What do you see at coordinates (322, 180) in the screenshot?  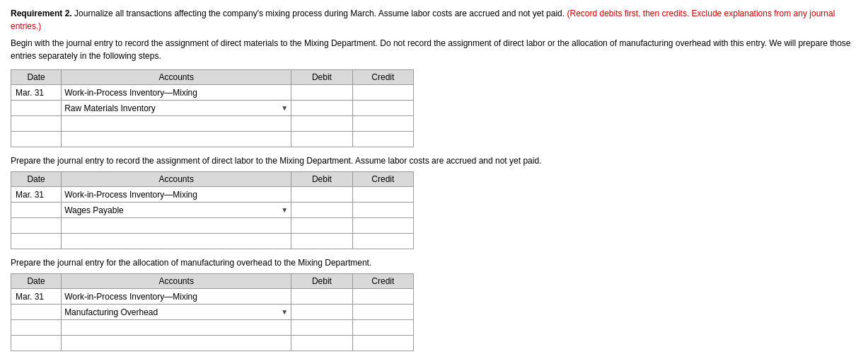 I see `header-debit-2: Debit` at bounding box center [322, 180].